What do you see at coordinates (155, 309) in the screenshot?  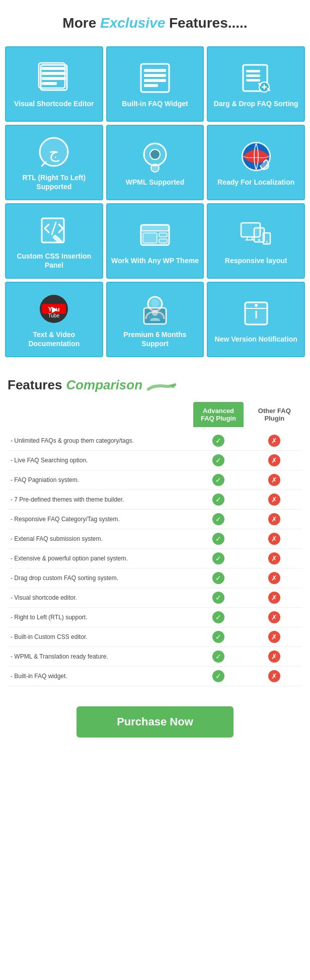 I see `support-icon` at bounding box center [155, 309].